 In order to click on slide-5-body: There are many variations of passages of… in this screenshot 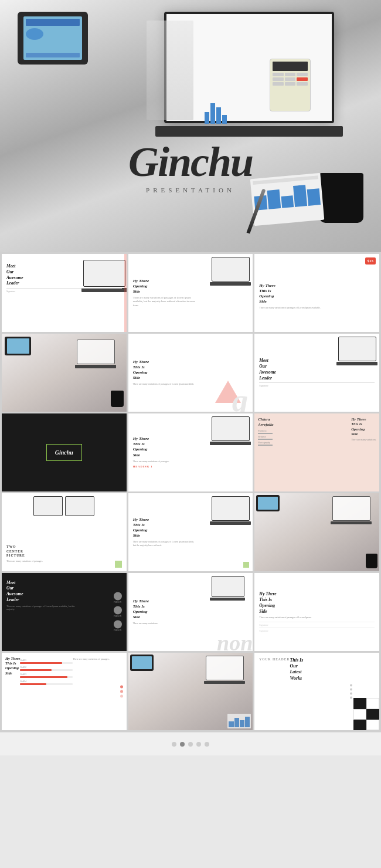, I will do `click(168, 384)`.